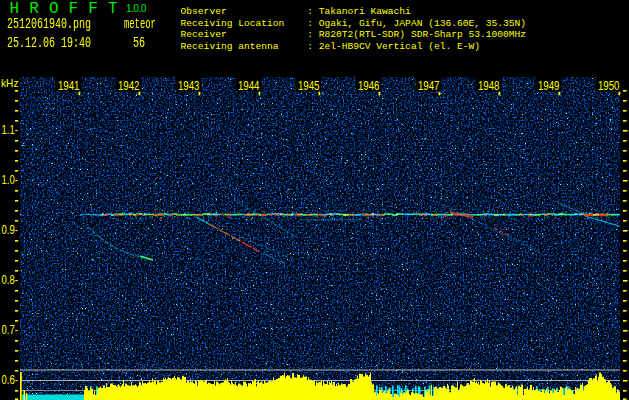 The height and width of the screenshot is (400, 629). Describe the element at coordinates (10, 280) in the screenshot. I see `svg-text: 0.8-` at that location.